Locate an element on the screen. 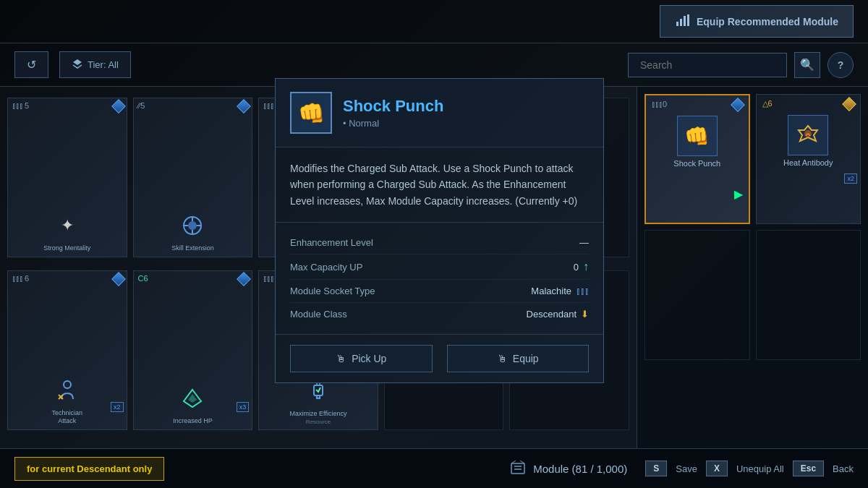 This screenshot has width=868, height=488. module-count-icon is located at coordinates (518, 468).